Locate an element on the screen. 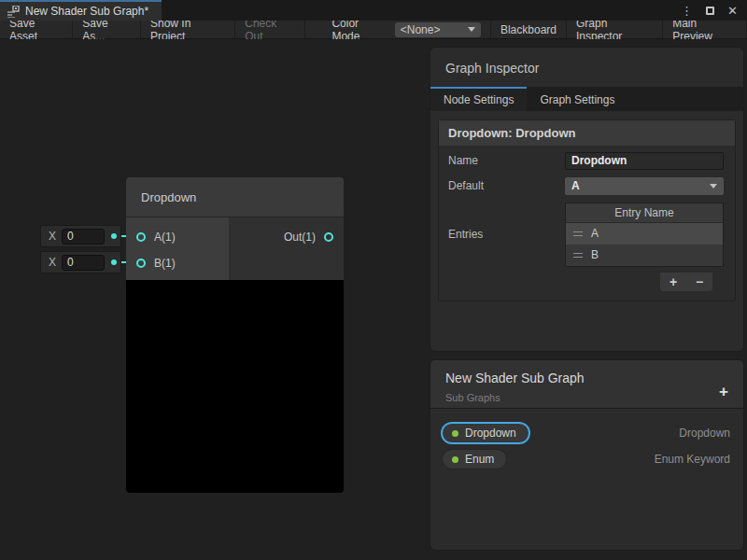 This screenshot has width=747, height=560. color-mode-dropdown: <None> is located at coordinates (438, 30).